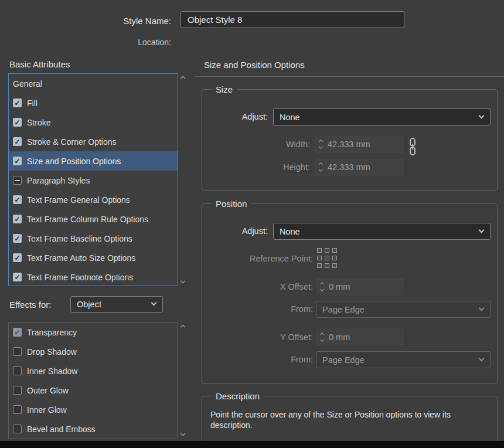 Image resolution: width=504 pixels, height=448 pixels. I want to click on list-item-paragraph-styles: Paragraph Styles, so click(93, 181).